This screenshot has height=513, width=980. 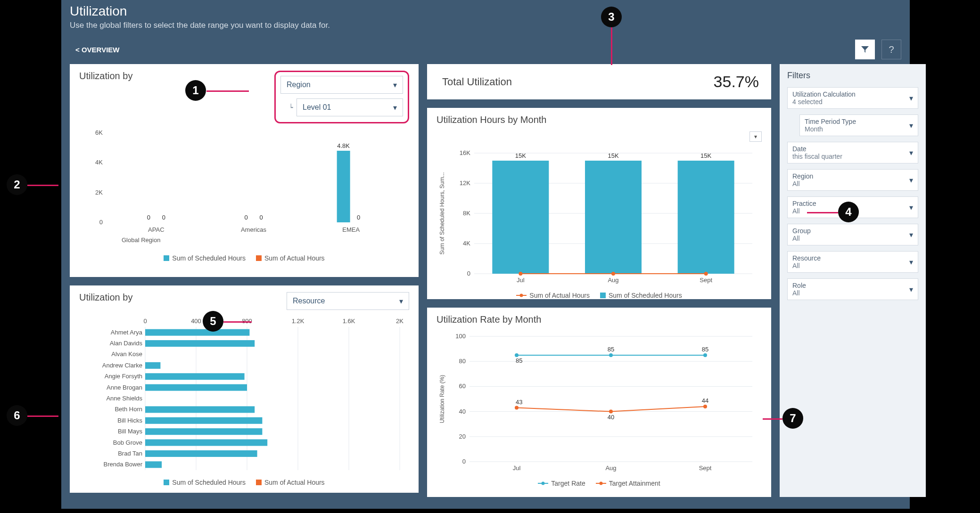 I want to click on breadcrumb-overview: < OVERVIEW, so click(x=98, y=50).